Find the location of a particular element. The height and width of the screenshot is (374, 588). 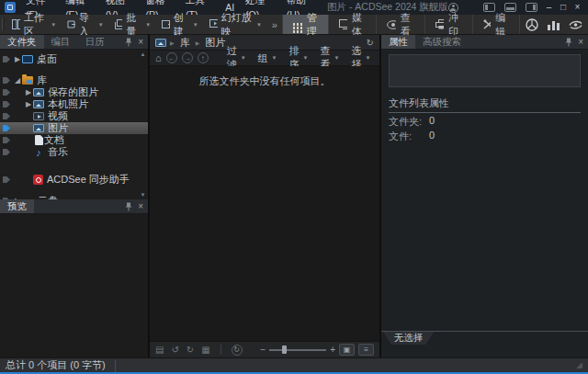

auto-advance-icon: ↻ is located at coordinates (237, 350).